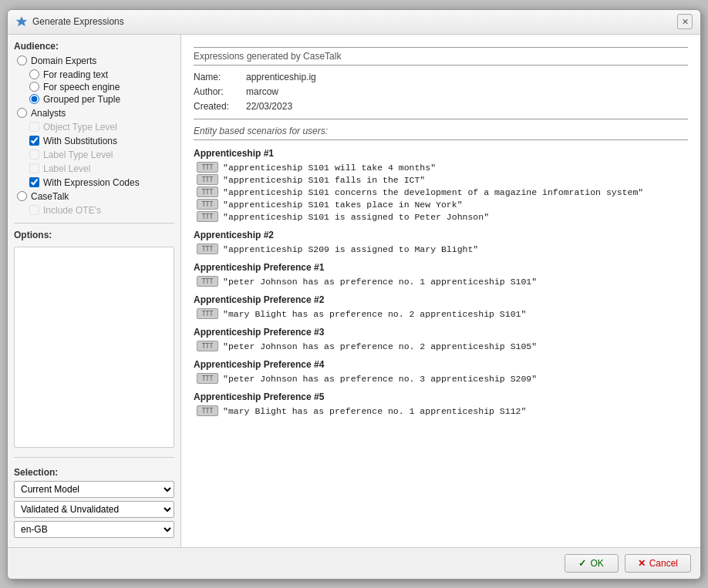  Describe the element at coordinates (441, 404) in the screenshot. I see `entity-group: Apprenticeship Preference #5TTT"mary Bli…` at that location.